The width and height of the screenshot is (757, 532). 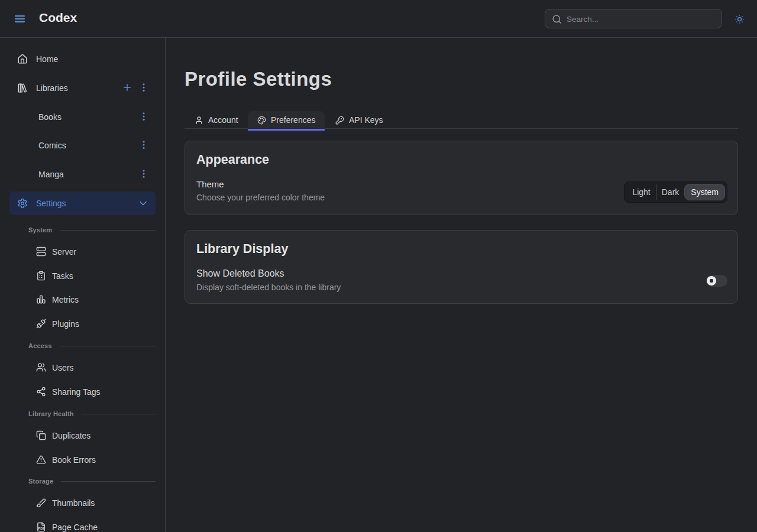 I want to click on svg-text: PDF, so click(x=42, y=528).